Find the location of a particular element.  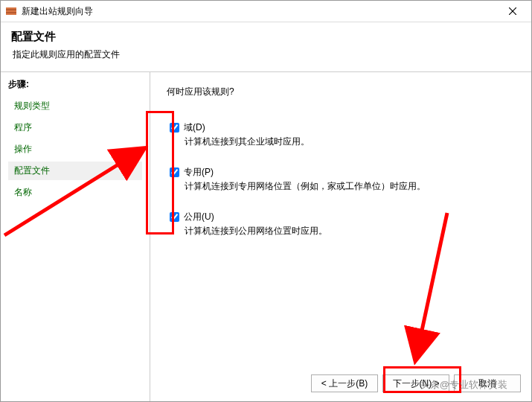

profile-domain-row: 域(D) is located at coordinates (342, 128).